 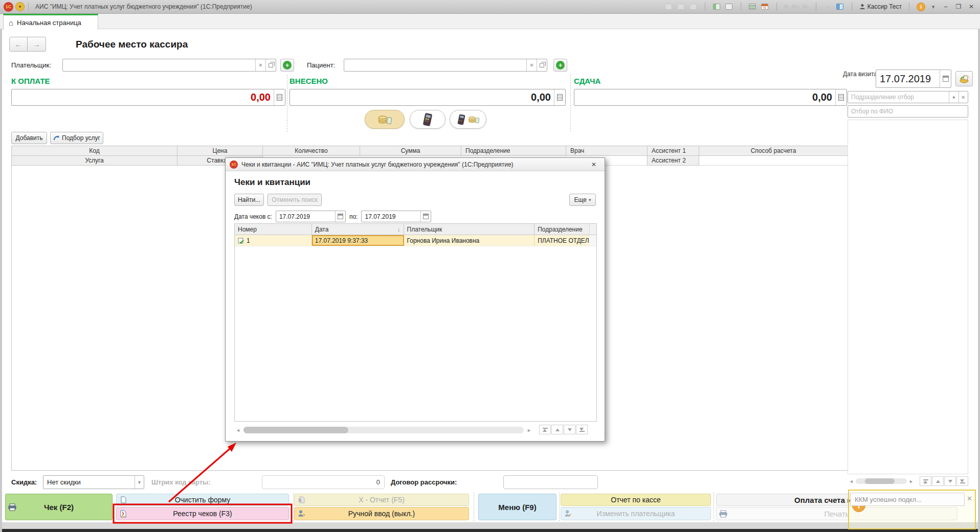 I want to click on barcode-input: 0, so click(x=323, y=482).